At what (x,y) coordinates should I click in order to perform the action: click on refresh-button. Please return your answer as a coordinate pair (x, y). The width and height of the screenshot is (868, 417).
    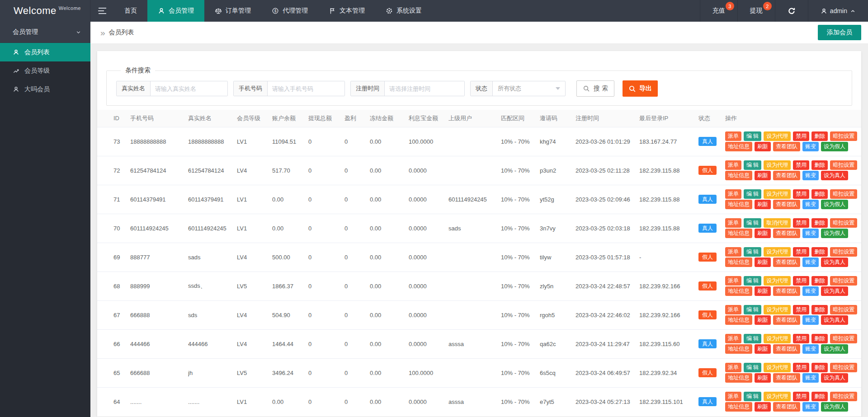
    Looking at the image, I should click on (791, 11).